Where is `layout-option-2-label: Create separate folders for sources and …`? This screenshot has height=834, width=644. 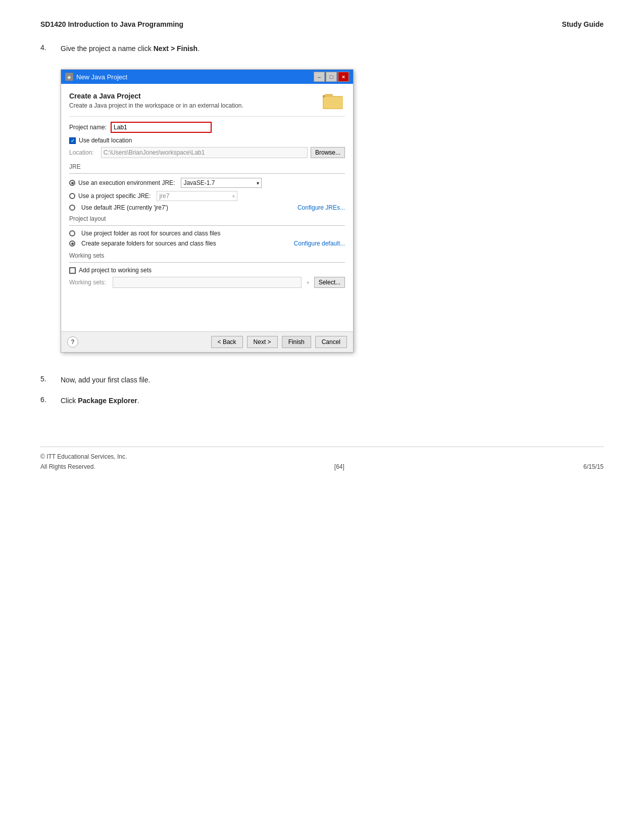 layout-option-2-label: Create separate folders for sources and … is located at coordinates (148, 243).